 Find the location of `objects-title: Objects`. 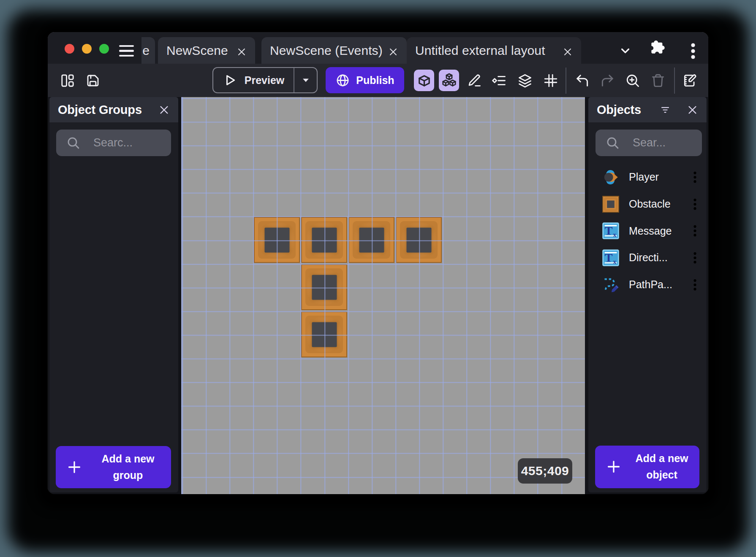

objects-title: Objects is located at coordinates (619, 110).